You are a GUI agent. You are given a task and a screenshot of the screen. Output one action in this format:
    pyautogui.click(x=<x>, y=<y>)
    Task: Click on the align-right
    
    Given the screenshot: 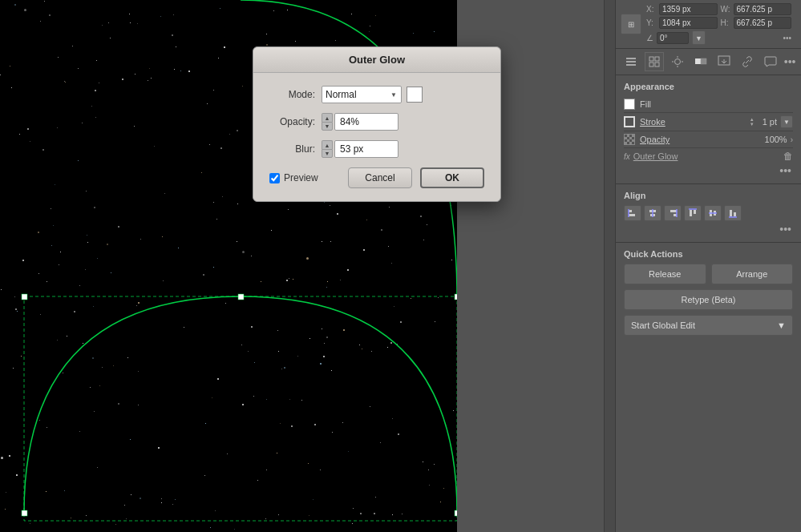 What is the action you would take?
    pyautogui.click(x=673, y=213)
    